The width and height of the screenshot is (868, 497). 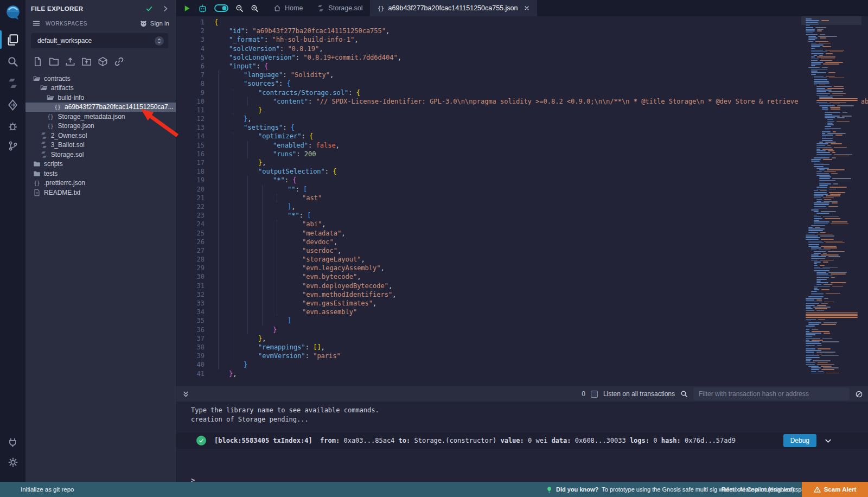 What do you see at coordinates (101, 155) in the screenshot?
I see `tree-item-storage-sol: Storage.sol` at bounding box center [101, 155].